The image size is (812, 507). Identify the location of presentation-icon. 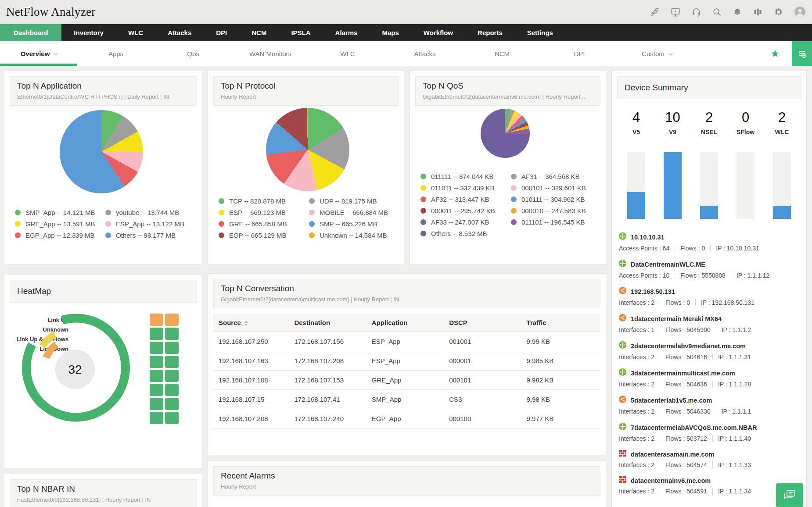
(675, 12).